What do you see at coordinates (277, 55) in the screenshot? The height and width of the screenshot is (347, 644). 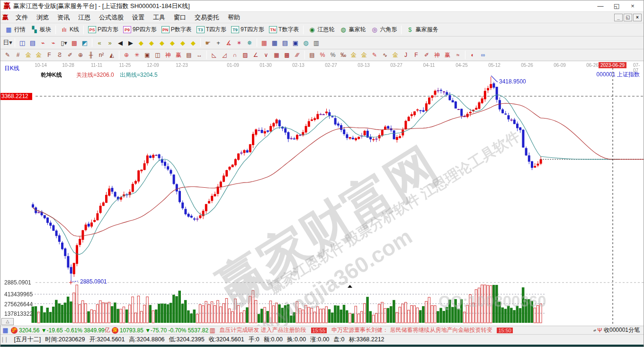 I see `grid-3-icon: ▦` at bounding box center [277, 55].